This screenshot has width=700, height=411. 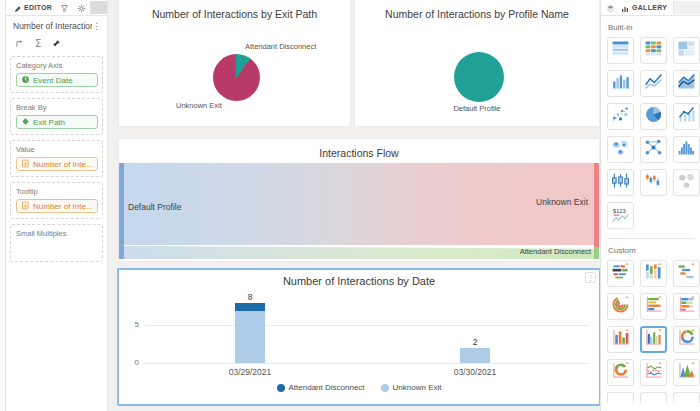 What do you see at coordinates (686, 340) in the screenshot?
I see `gallery-item-gauge-donut` at bounding box center [686, 340].